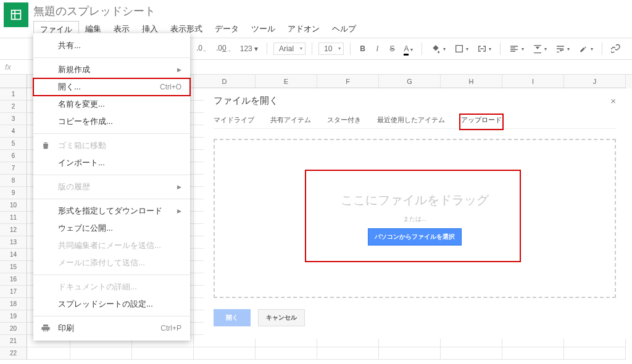 This screenshot has height=364, width=632. I want to click on sheets-logo, so click(16, 15).